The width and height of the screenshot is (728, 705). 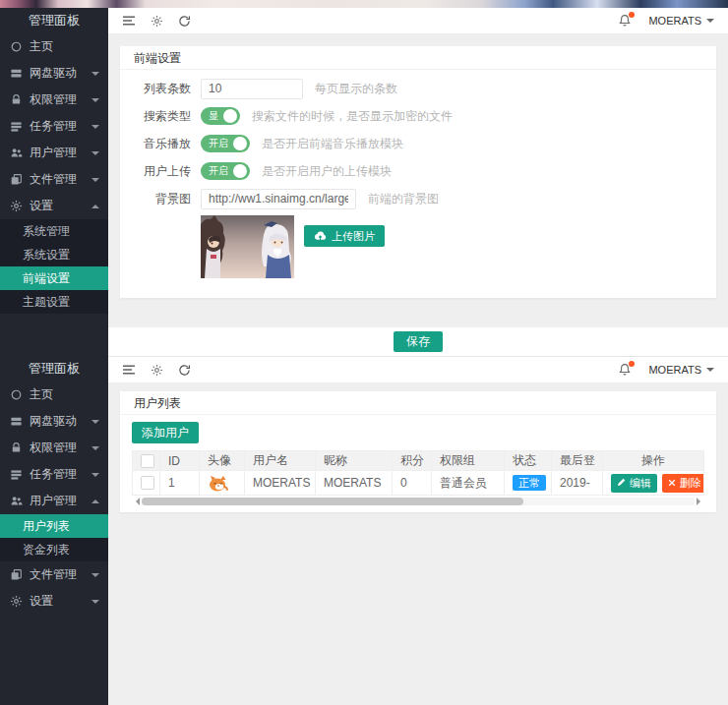 I want to click on search-type-toggle: 显, so click(x=220, y=116).